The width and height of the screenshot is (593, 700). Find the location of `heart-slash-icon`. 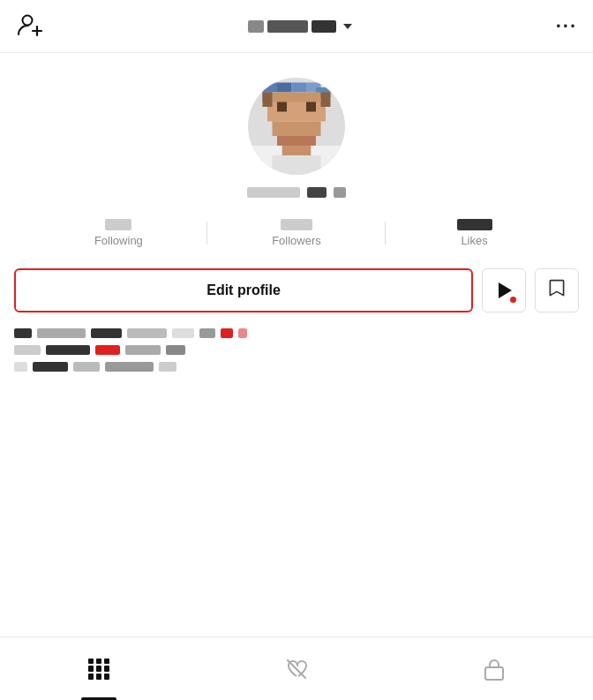

heart-slash-icon is located at coordinates (296, 669).